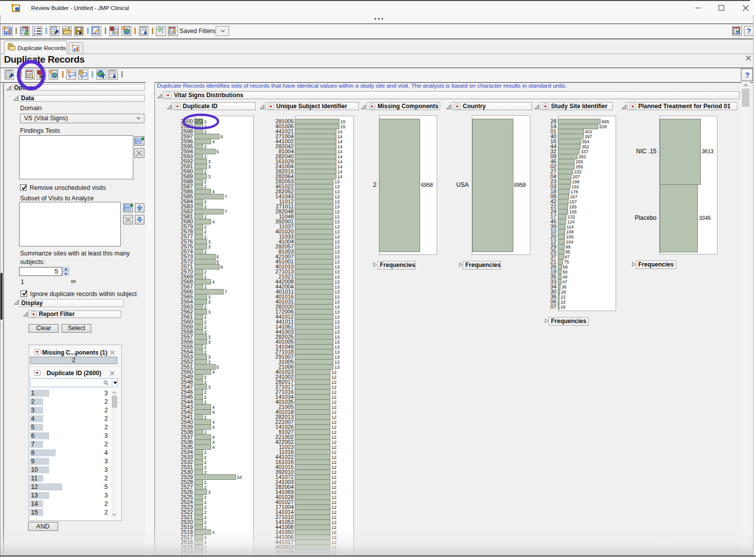  I want to click on svg-text: 3613, so click(708, 151).